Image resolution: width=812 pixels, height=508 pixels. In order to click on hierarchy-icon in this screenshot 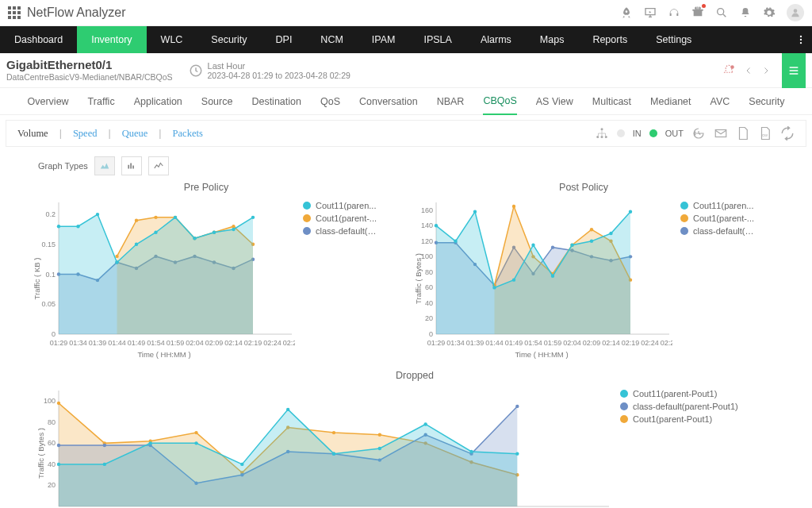, I will do `click(602, 133)`.